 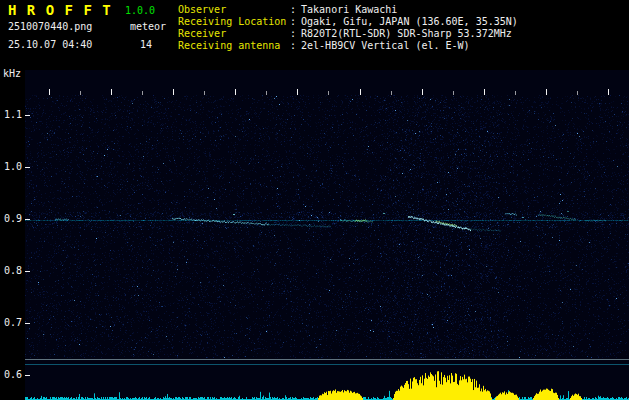 What do you see at coordinates (348, 10) in the screenshot?
I see `info-row-observer: Observer:Takanori Kawachi` at bounding box center [348, 10].